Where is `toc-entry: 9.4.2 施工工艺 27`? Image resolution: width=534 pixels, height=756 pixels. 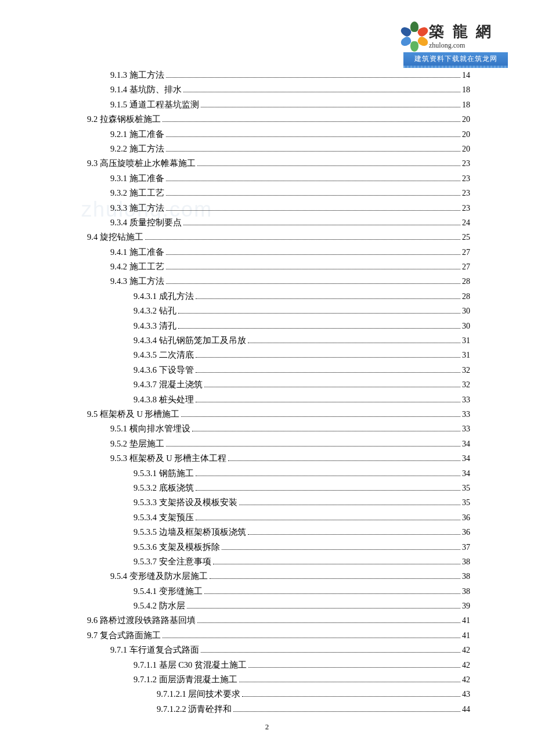
toc-entry: 9.4.2 施工工艺 27 is located at coordinates (270, 267).